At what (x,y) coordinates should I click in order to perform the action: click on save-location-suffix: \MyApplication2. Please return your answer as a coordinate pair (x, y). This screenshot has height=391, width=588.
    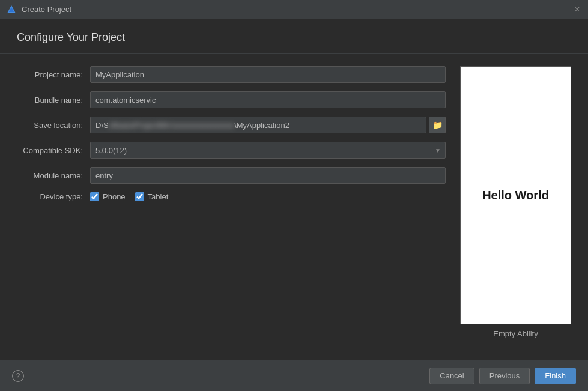
    Looking at the image, I should click on (262, 125).